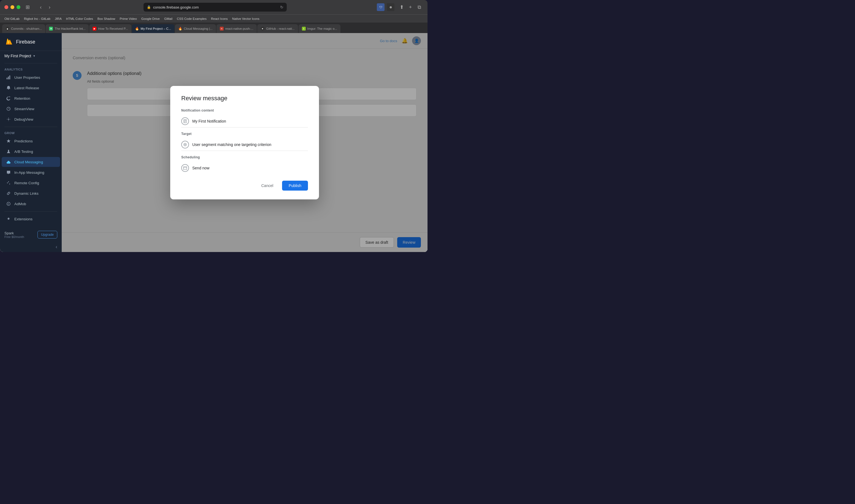 The image size is (855, 504). Describe the element at coordinates (267, 185) in the screenshot. I see `cancel-button: Cancel` at that location.